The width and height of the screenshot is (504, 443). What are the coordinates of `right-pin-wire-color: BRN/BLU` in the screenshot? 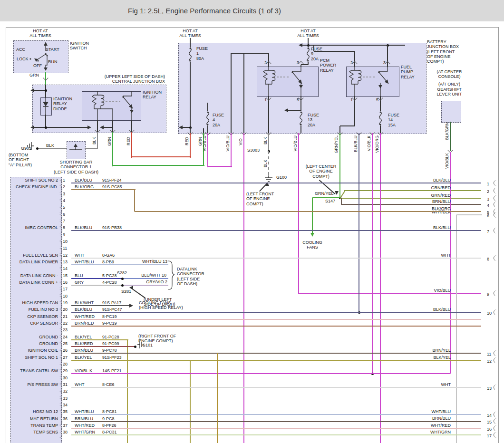 It's located at (432, 202).